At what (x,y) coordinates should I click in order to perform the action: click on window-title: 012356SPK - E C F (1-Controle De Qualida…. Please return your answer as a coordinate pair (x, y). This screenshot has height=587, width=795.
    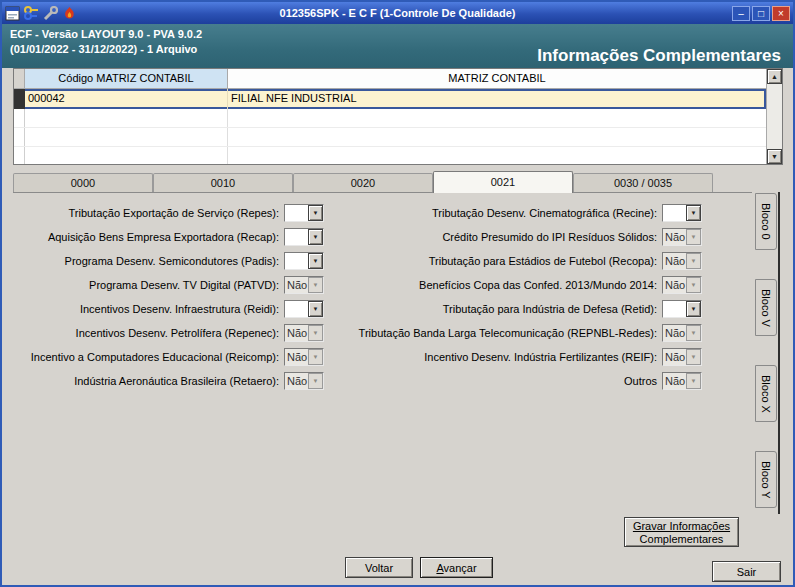
    Looking at the image, I should click on (398, 13).